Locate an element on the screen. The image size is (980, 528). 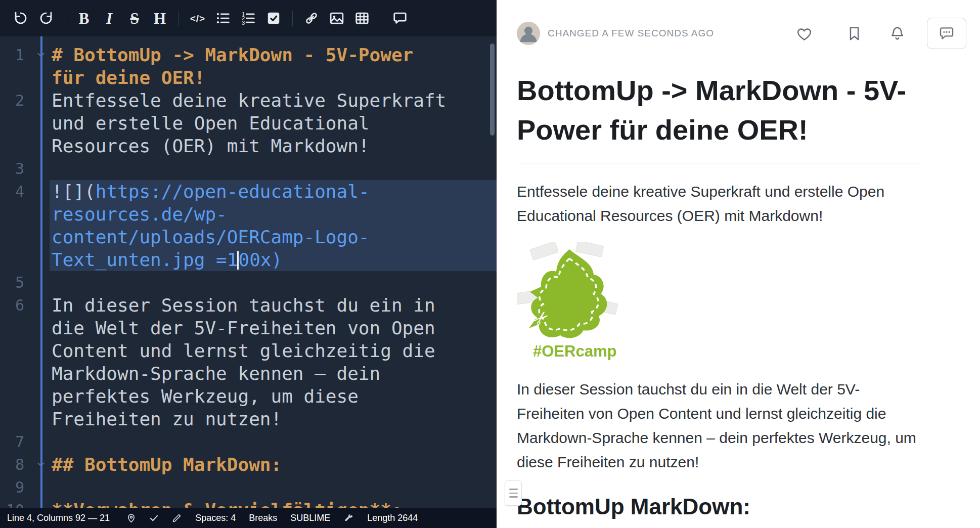
table-icon is located at coordinates (362, 18).